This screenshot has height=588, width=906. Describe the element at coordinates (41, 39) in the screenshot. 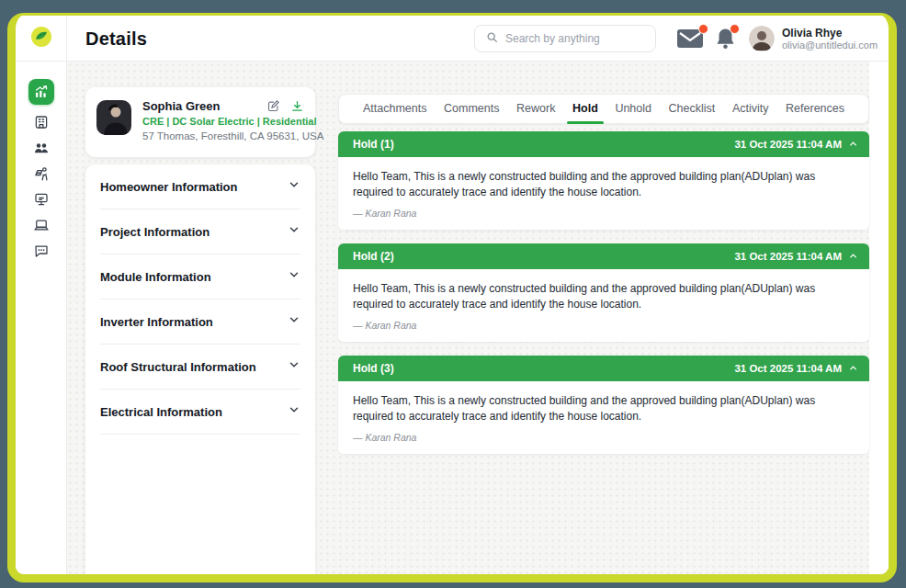

I see `logo-column` at that location.